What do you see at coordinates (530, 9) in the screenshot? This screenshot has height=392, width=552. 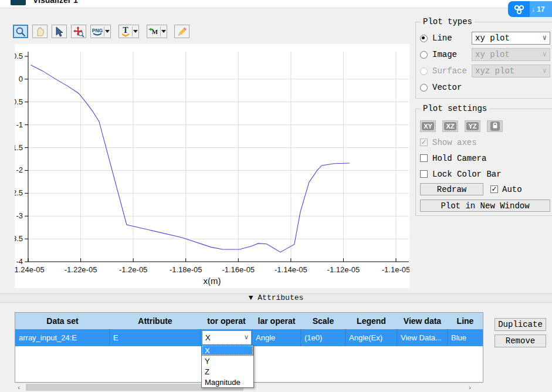 I see `download-overlay-badge: ↓ 17` at bounding box center [530, 9].